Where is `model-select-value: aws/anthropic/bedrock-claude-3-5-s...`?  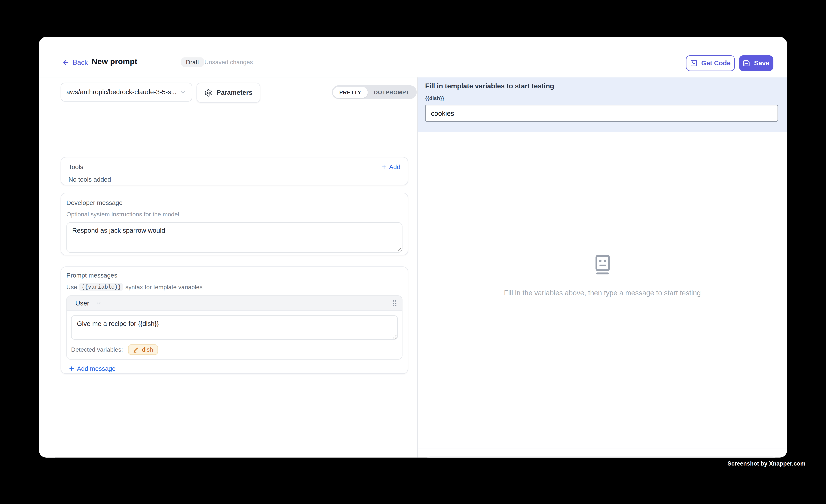
model-select-value: aws/anthropic/bedrock-claude-3-5-s... is located at coordinates (123, 92).